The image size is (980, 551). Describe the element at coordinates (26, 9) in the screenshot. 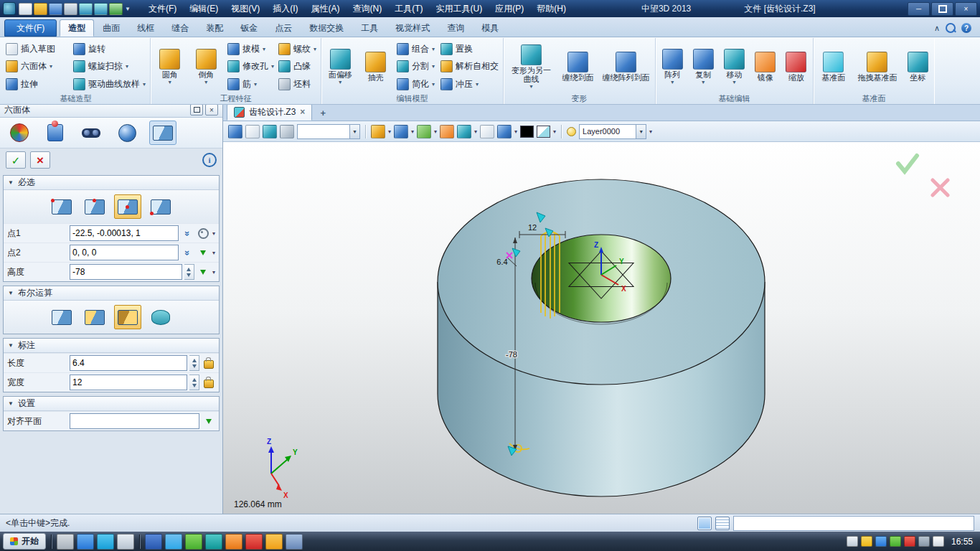

I see `new-file-icon` at that location.